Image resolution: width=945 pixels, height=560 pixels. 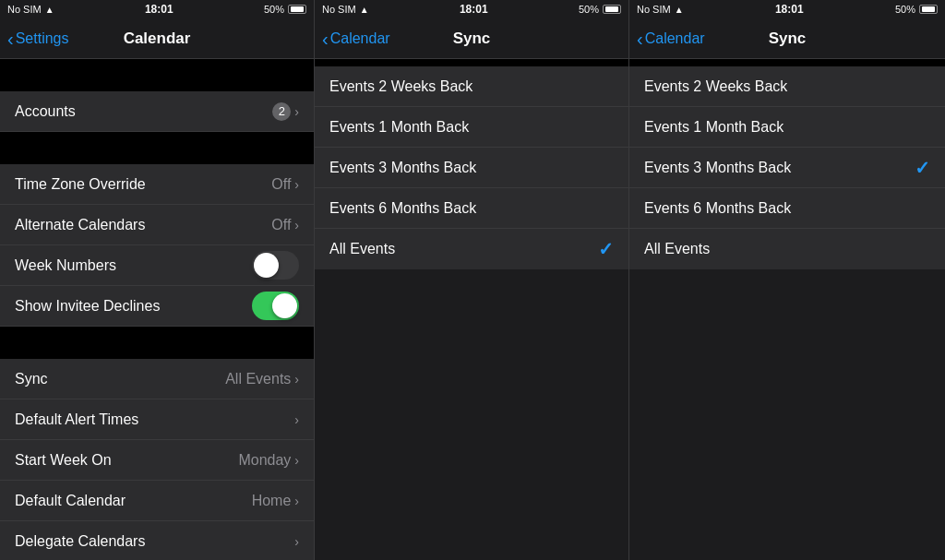 I want to click on timezone-row: Time Zone Override Off ›, so click(x=157, y=185).